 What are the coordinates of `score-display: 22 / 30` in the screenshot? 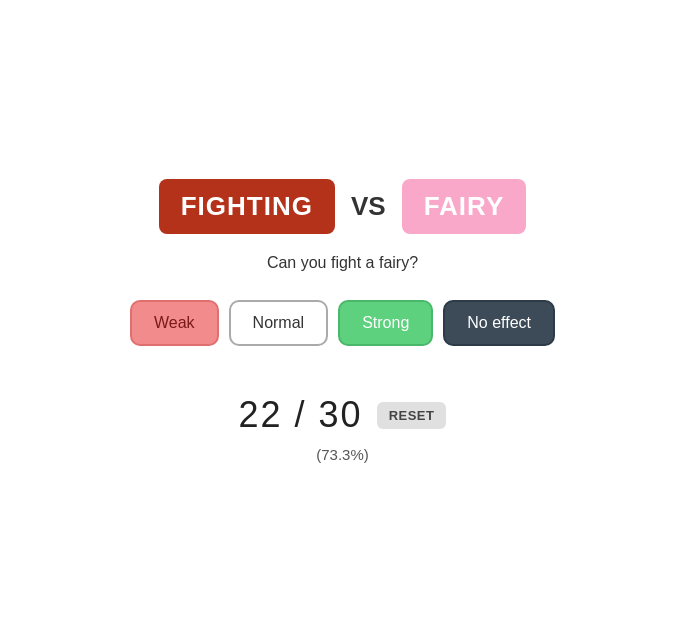 It's located at (301, 415).